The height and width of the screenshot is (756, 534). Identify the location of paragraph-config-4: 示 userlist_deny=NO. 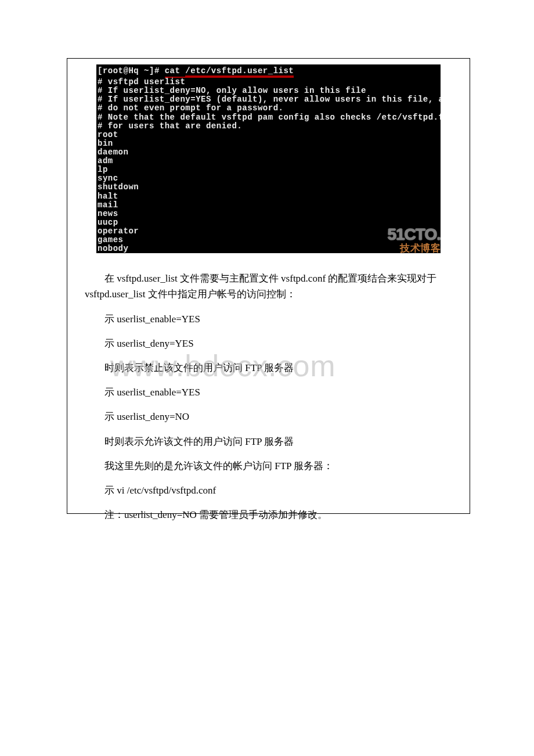
(268, 417).